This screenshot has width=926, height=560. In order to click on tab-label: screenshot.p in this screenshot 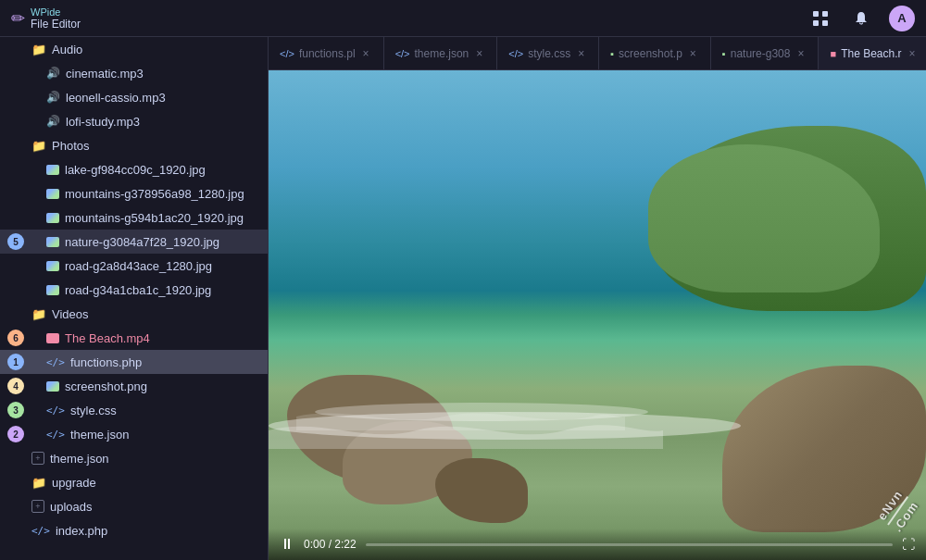, I will do `click(650, 54)`.